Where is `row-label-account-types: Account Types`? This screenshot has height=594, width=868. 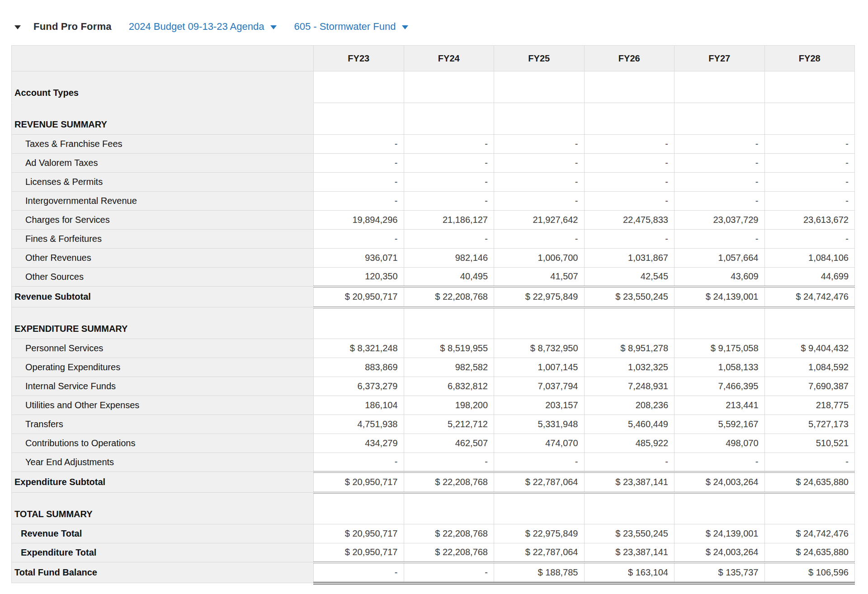
row-label-account-types: Account Types is located at coordinates (163, 87).